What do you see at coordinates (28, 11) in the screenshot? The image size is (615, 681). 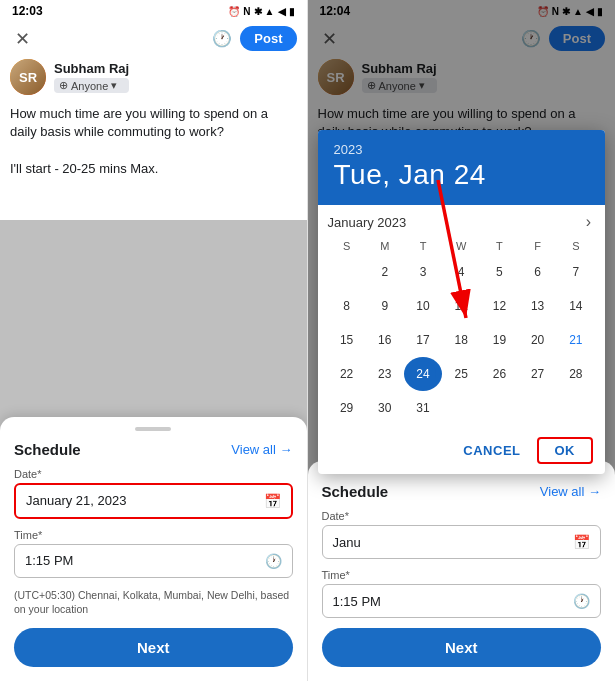 I see `status-time-left: 12:03` at bounding box center [28, 11].